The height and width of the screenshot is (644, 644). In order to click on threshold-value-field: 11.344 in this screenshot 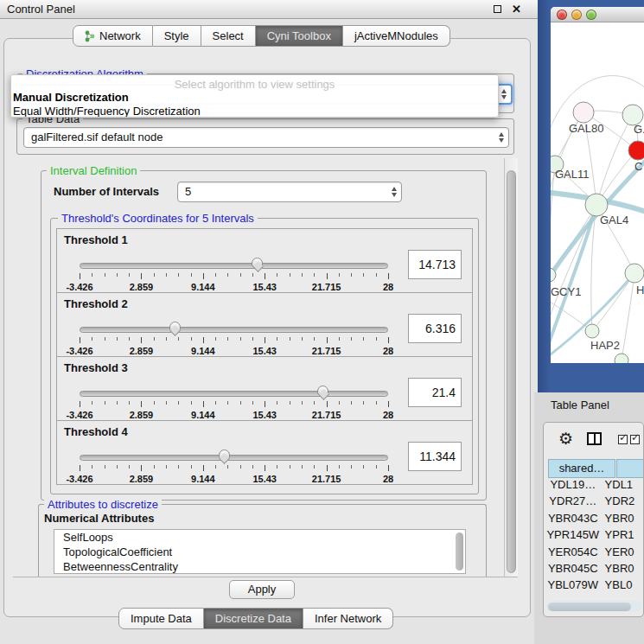, I will do `click(435, 456)`.